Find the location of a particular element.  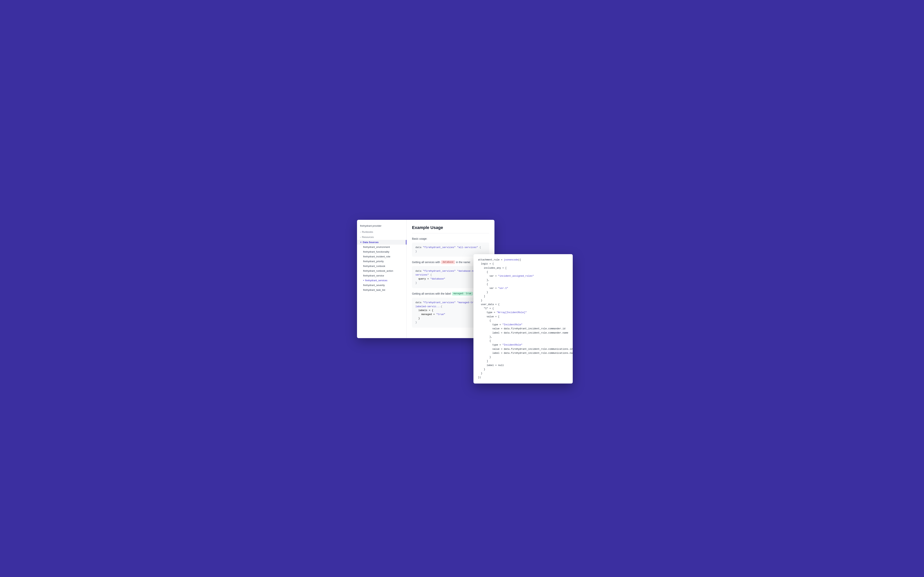

sidebar-item-runbook: firehydrant_runbook is located at coordinates (382, 266).